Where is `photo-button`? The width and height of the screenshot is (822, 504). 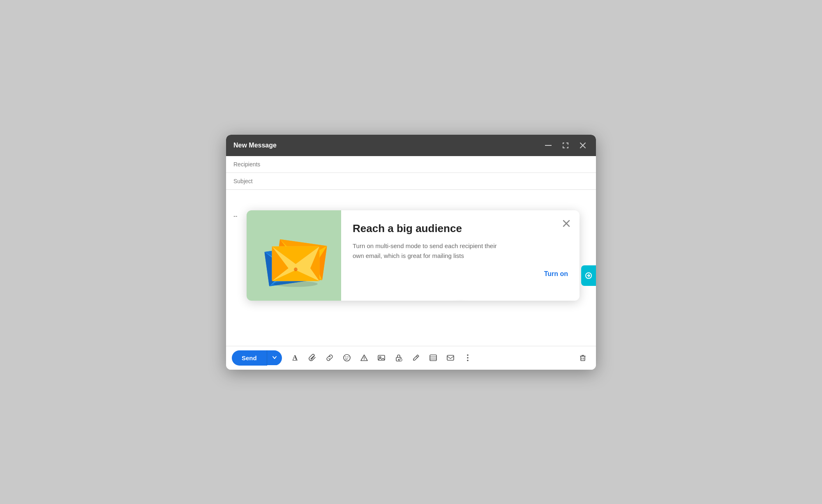
photo-button is located at coordinates (381, 358).